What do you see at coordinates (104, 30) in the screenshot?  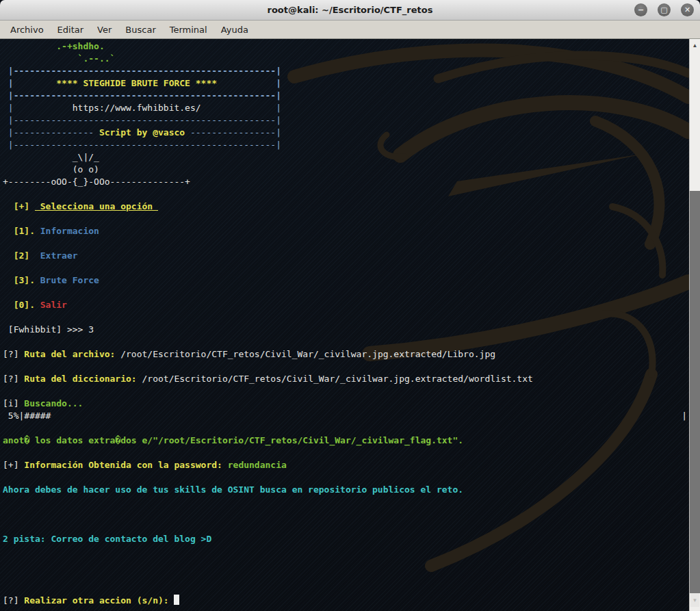 I see `menu-item-ver: Ver` at bounding box center [104, 30].